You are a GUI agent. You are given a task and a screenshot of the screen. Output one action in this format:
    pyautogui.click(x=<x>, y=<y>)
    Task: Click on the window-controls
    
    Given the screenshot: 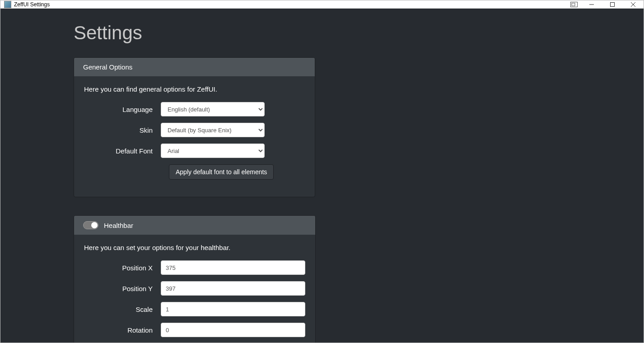 What is the action you would take?
    pyautogui.click(x=612, y=5)
    